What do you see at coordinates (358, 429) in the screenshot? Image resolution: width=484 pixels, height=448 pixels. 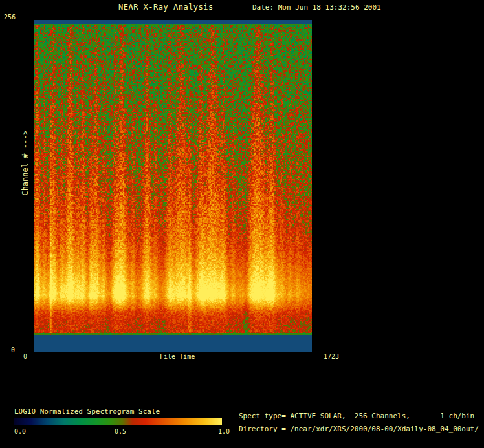 I see `directory-label: Directory = /near/xdr/XRS/2000/08-00/Xda…` at bounding box center [358, 429].